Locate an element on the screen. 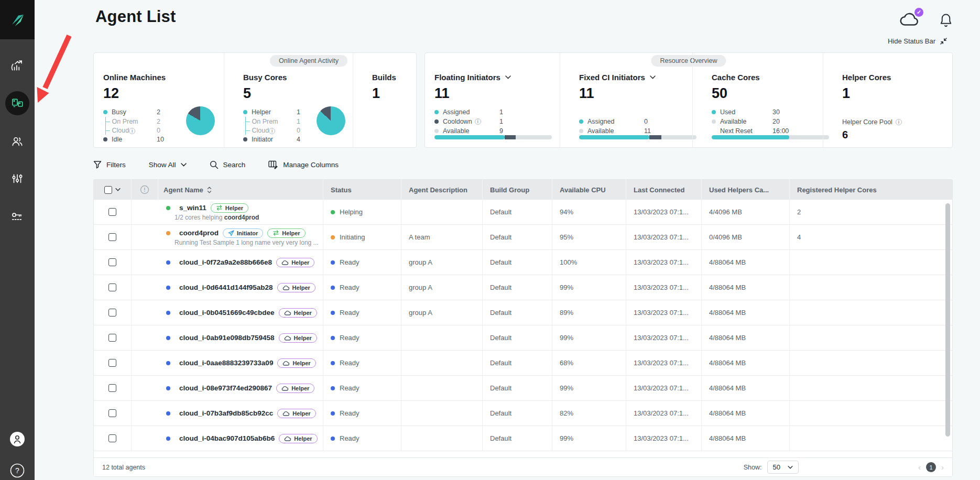 The width and height of the screenshot is (980, 480). resource-overview-card: Resource Overview Floating Initiators 11… is located at coordinates (689, 100).